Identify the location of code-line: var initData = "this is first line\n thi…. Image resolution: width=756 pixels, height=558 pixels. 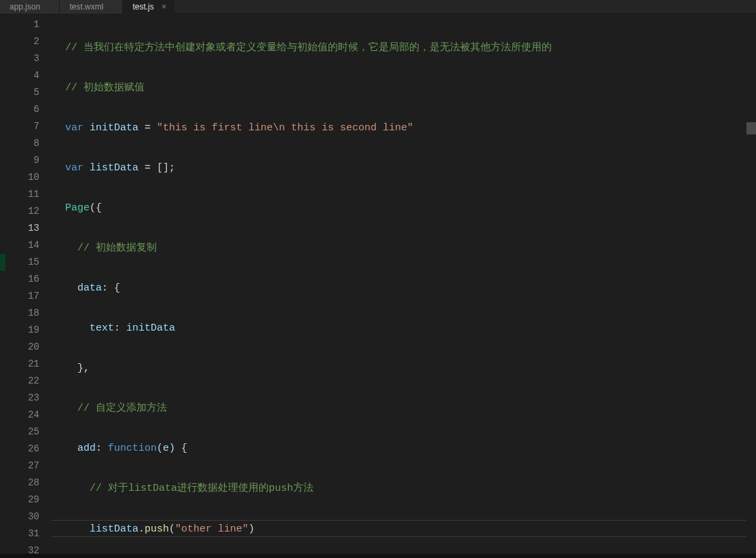
(404, 128).